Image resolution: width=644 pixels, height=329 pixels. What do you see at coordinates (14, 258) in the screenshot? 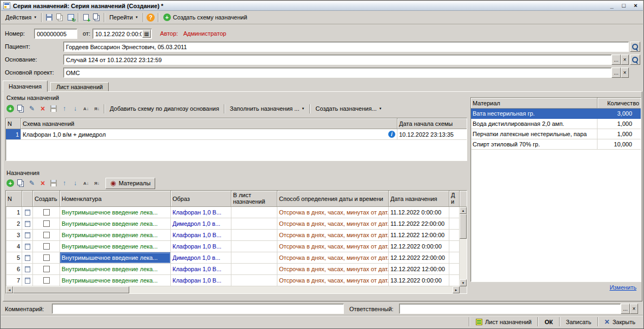
I see `row-number-cell: 5` at bounding box center [14, 258].